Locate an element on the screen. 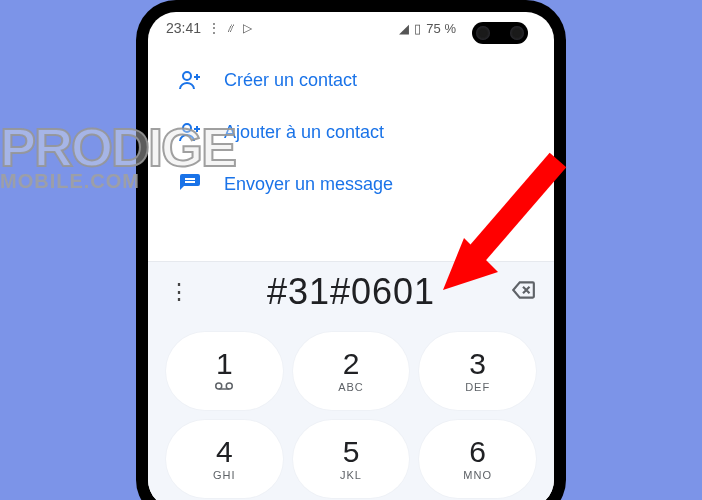 This screenshot has width=702, height=500. signal-icon: ◢ is located at coordinates (404, 28).